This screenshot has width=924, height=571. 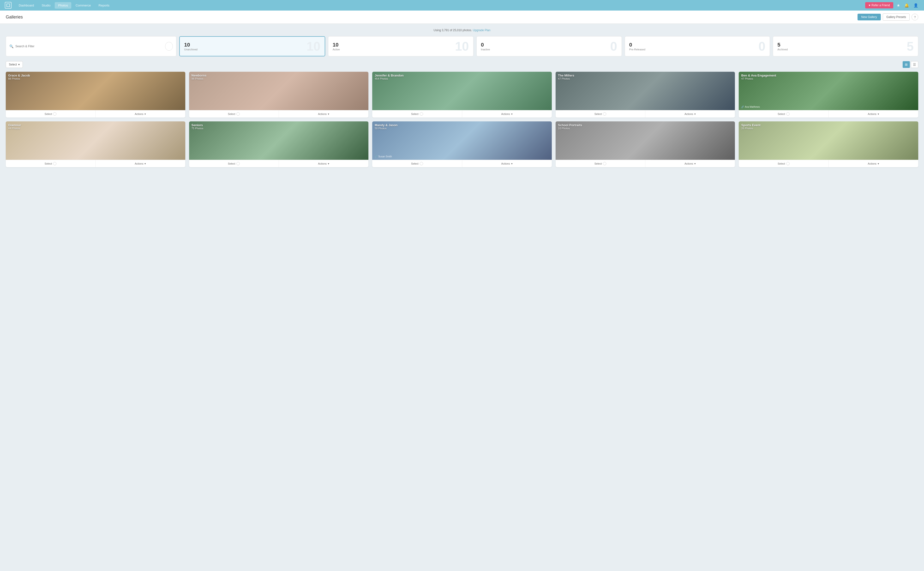 I want to click on search-filter-card: 🔍, so click(x=91, y=46).